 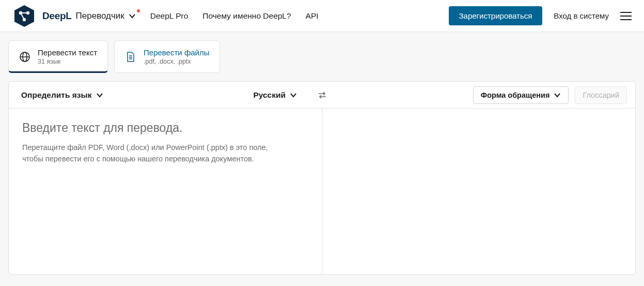 What do you see at coordinates (554, 95) in the screenshot?
I see `target-options: Форма обращения Глоссарий` at bounding box center [554, 95].